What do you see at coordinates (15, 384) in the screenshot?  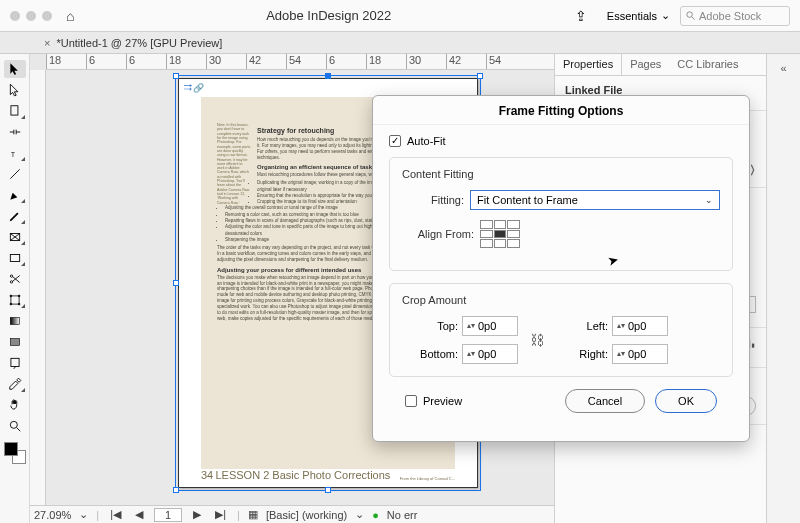 I see `eyedropper-tool` at bounding box center [15, 384].